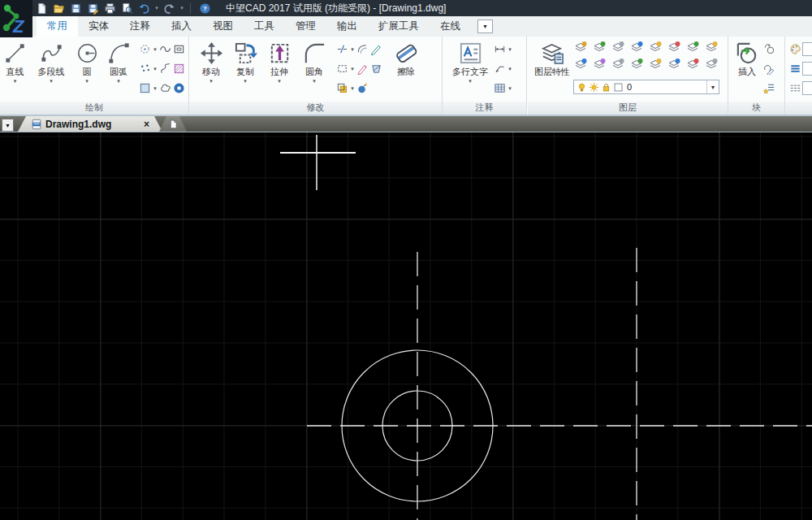 Image resolution: width=812 pixels, height=520 pixels. Describe the element at coordinates (343, 88) in the screenshot. I see `array-button` at that location.